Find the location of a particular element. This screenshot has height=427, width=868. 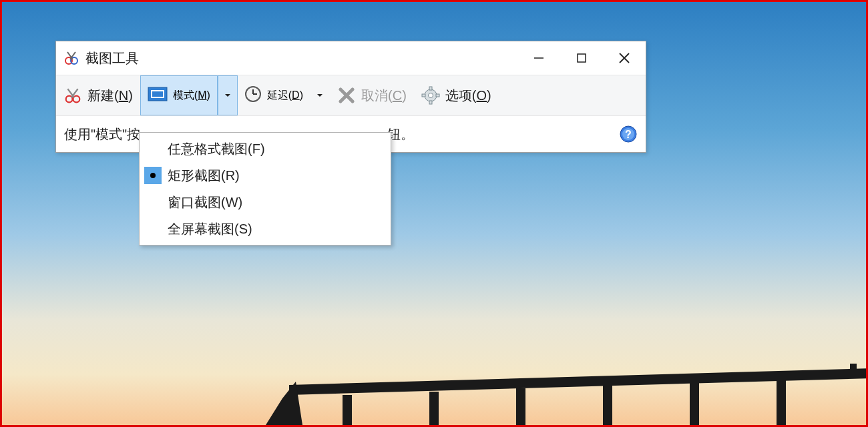

mode-menu-item-fullscreen: 全屏幕截图(S) is located at coordinates (265, 229).